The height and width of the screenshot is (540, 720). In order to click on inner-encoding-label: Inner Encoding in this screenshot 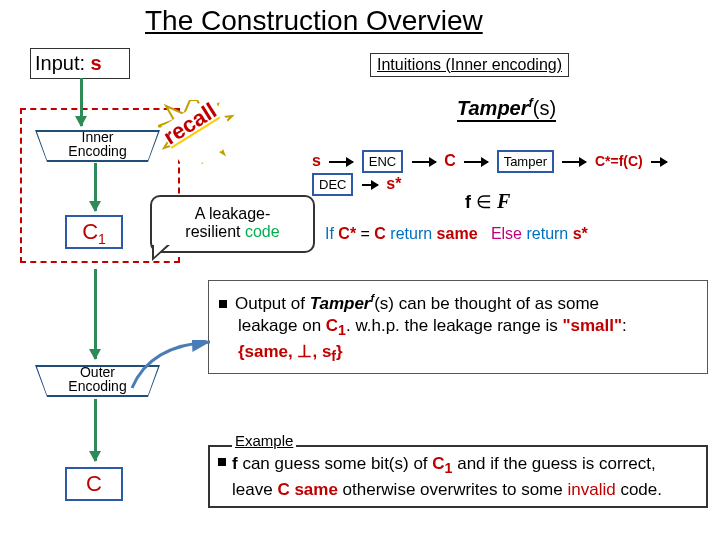, I will do `click(98, 144)`.